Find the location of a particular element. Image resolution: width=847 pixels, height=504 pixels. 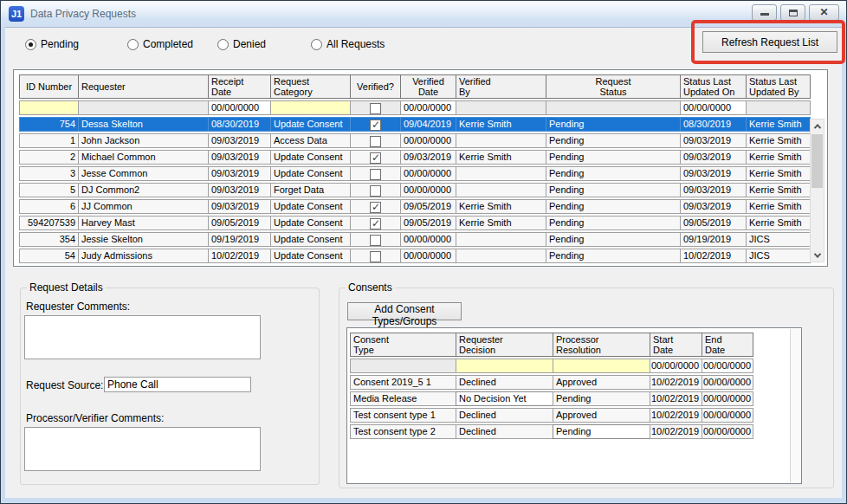

cell-category: Forget Data is located at coordinates (310, 191).